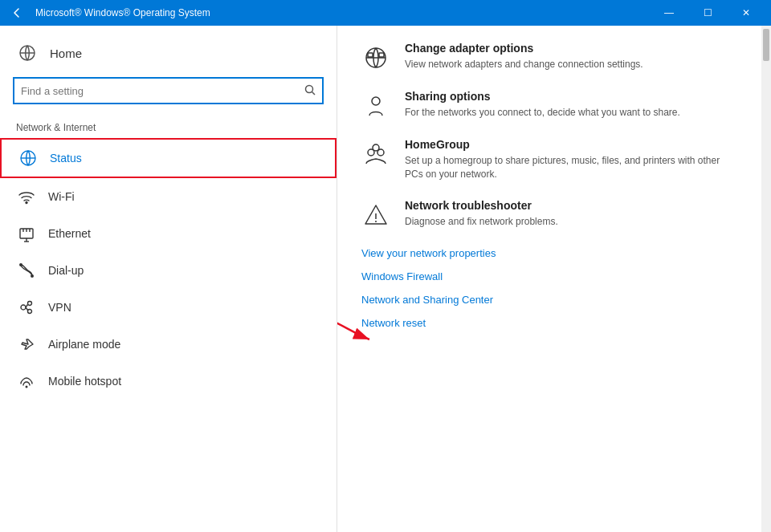  What do you see at coordinates (376, 58) in the screenshot?
I see `adapter-icon` at bounding box center [376, 58].